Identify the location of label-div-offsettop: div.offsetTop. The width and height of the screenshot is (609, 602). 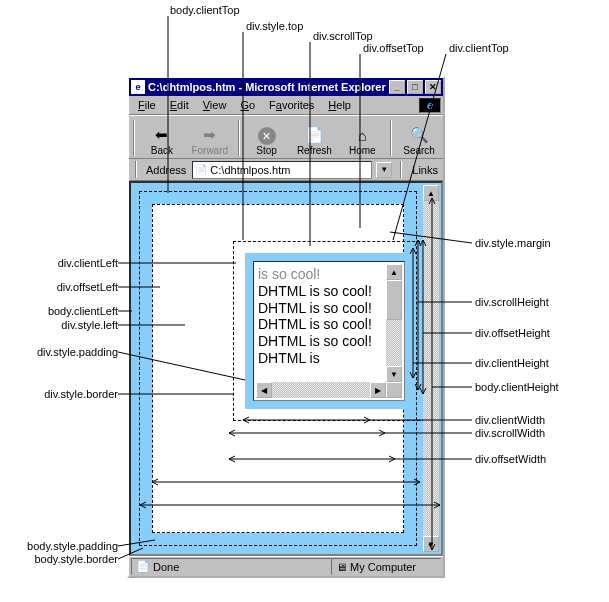
(394, 48).